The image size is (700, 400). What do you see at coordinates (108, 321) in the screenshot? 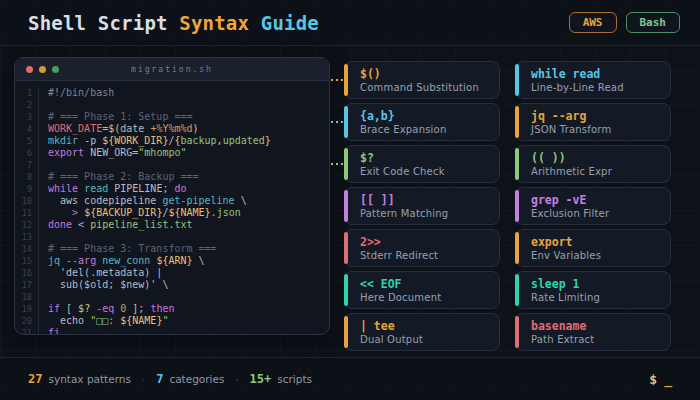
I see `code-text: echo "□□: ${NAME}"` at bounding box center [108, 321].